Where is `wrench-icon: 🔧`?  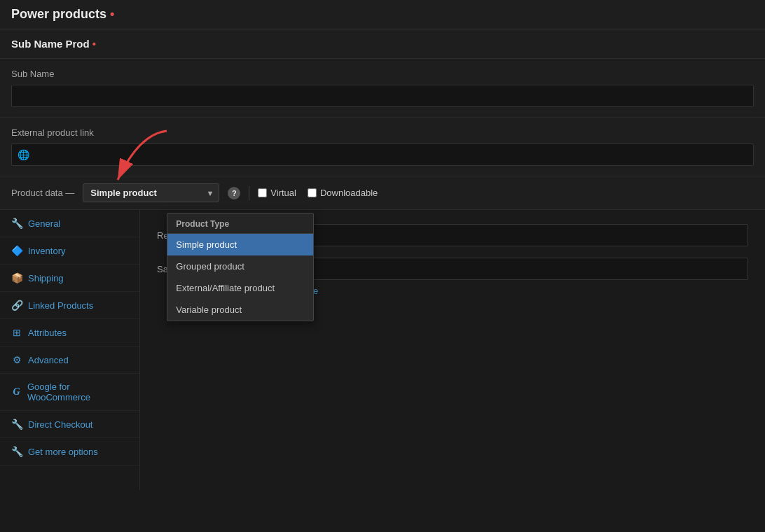 wrench-icon: 🔧 is located at coordinates (17, 223).